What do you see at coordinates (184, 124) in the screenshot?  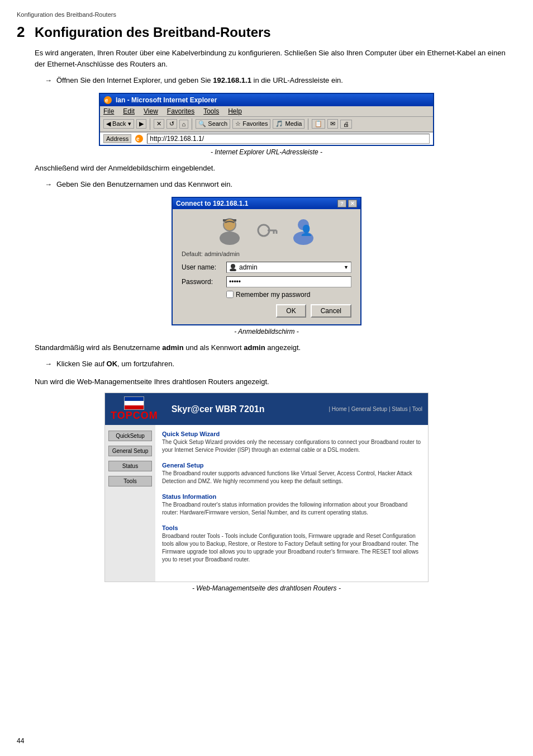 I see `ie-home-button: ⌂` at bounding box center [184, 124].